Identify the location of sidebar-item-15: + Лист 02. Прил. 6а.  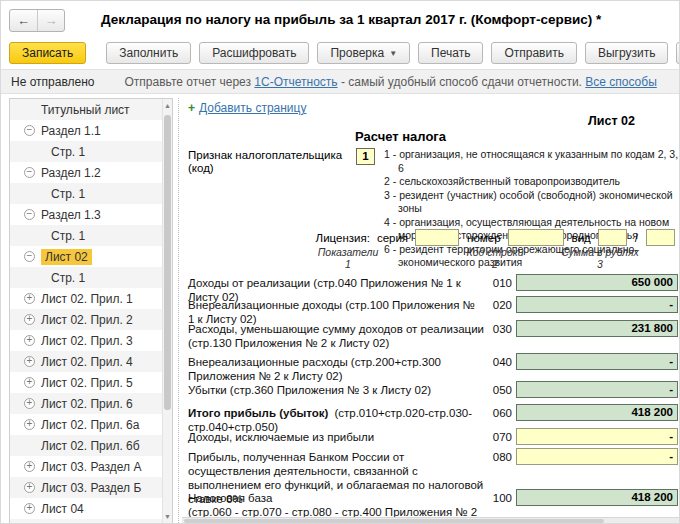
(86, 424).